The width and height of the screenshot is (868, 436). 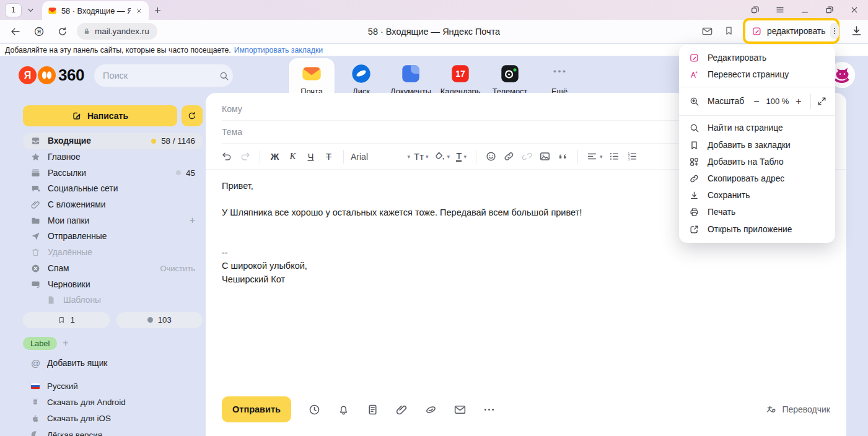 What do you see at coordinates (509, 157) in the screenshot?
I see `insert-link-button` at bounding box center [509, 157].